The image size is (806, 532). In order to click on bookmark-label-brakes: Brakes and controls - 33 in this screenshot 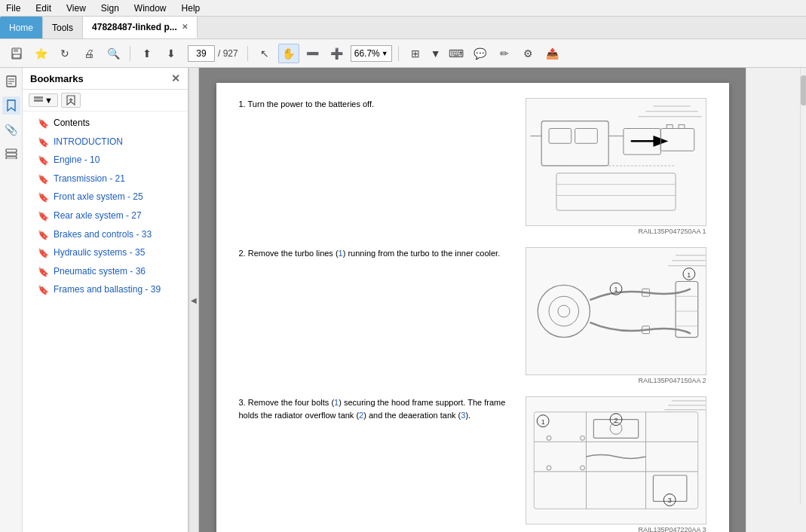, I will do `click(103, 235)`.